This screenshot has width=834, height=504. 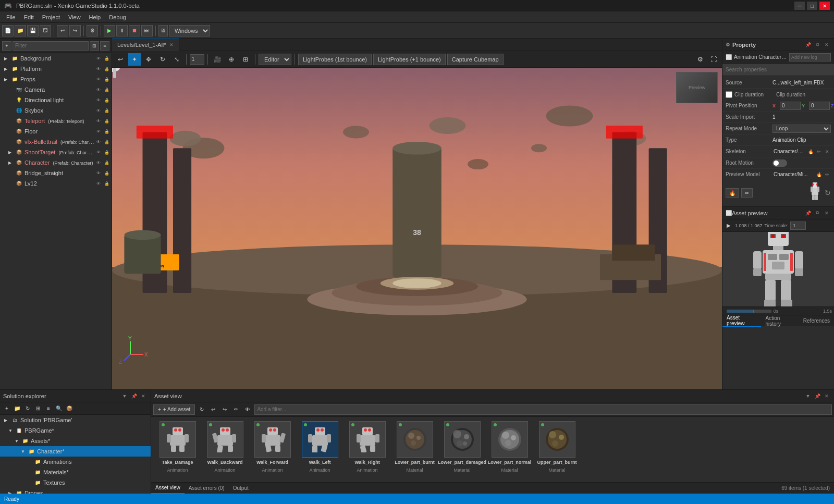 I want to click on asset-walk-left: Walk_Left Animation, so click(x=320, y=447).